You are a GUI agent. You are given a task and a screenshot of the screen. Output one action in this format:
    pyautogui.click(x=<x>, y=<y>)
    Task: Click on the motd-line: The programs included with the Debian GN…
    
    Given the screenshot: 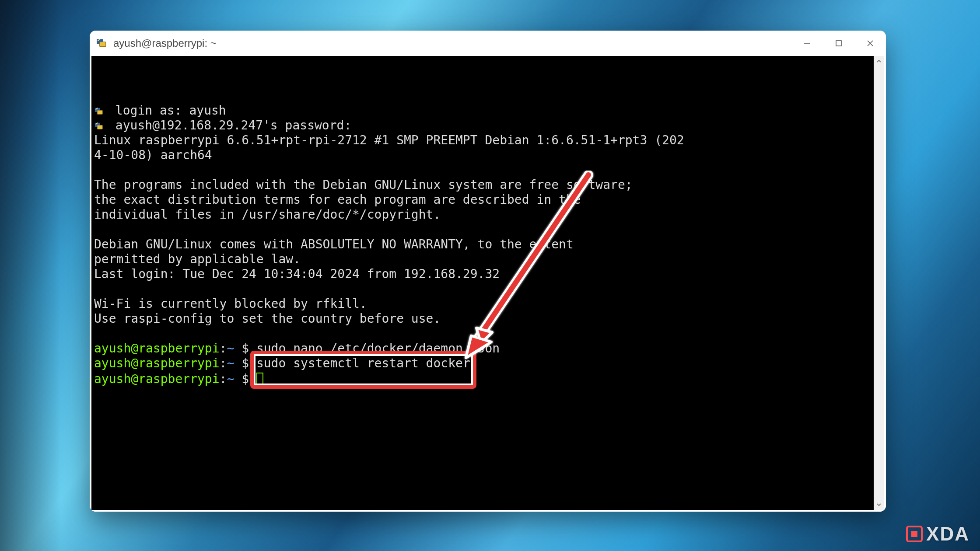 What is the action you would take?
    pyautogui.click(x=482, y=185)
    